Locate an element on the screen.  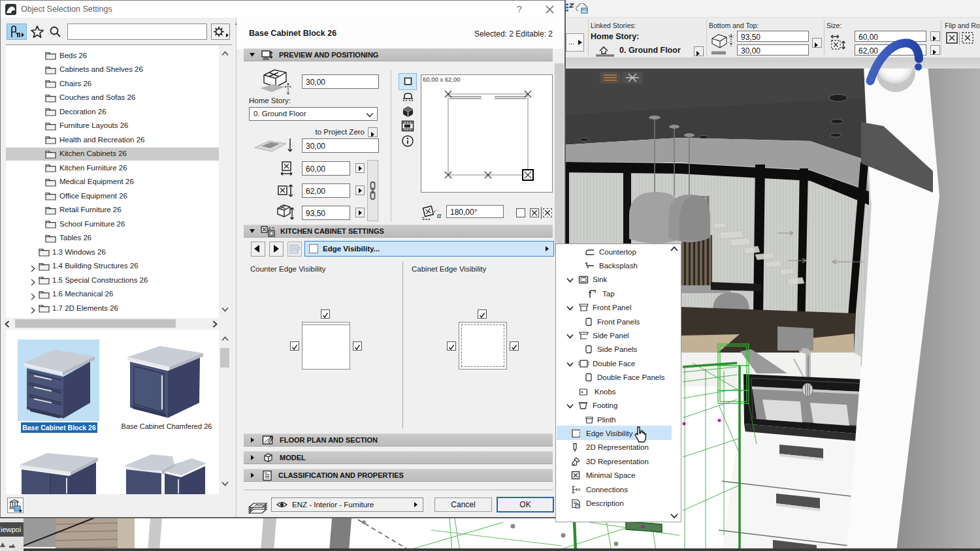
svg-text: α is located at coordinates (439, 215).